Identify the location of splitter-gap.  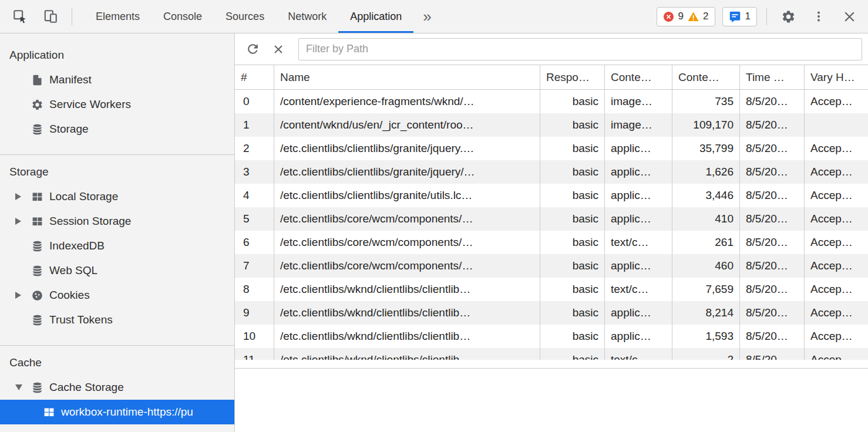
(551, 364).